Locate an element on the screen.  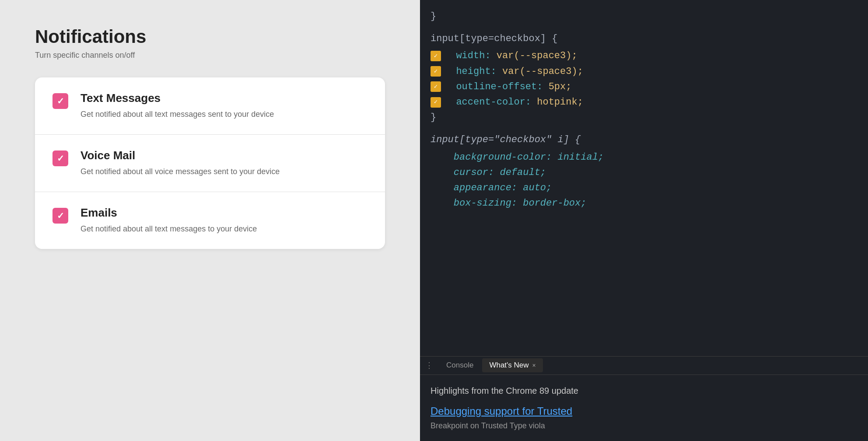
checkbox-text-messages is located at coordinates (60, 101).